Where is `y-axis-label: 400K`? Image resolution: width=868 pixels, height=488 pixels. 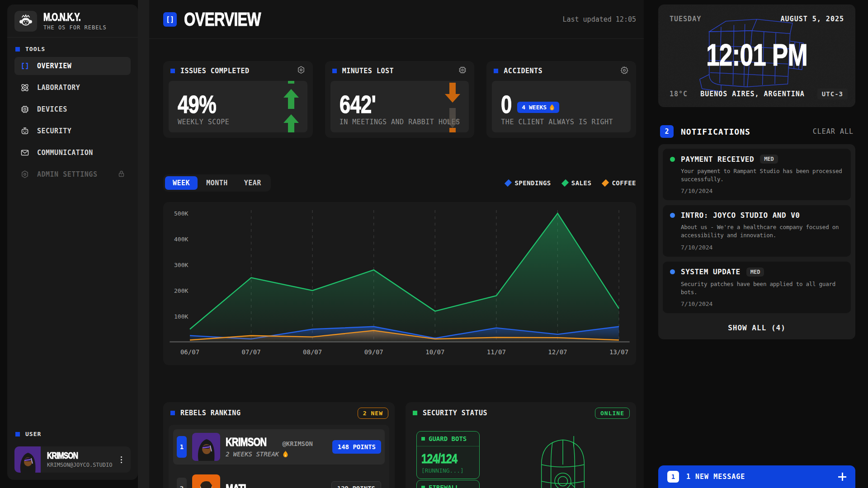 y-axis-label: 400K is located at coordinates (181, 239).